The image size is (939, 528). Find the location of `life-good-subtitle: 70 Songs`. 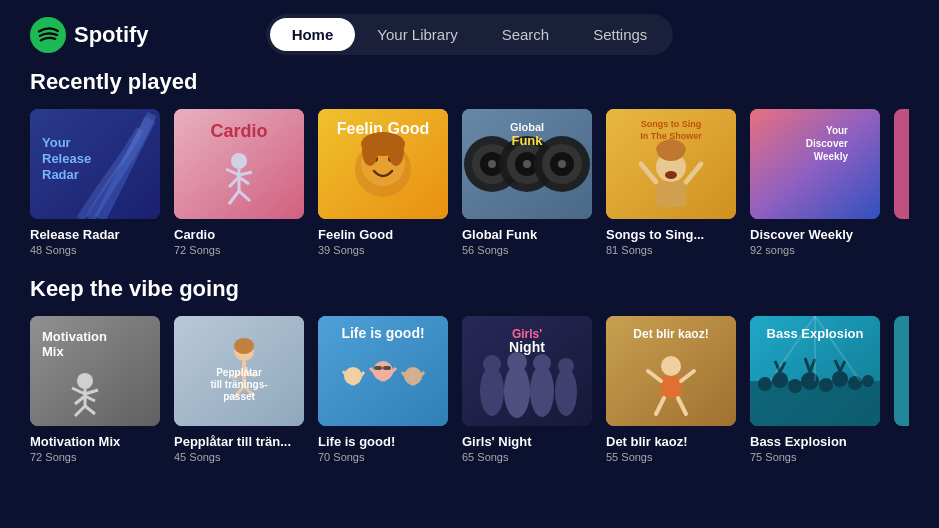

life-good-subtitle: 70 Songs is located at coordinates (383, 457).